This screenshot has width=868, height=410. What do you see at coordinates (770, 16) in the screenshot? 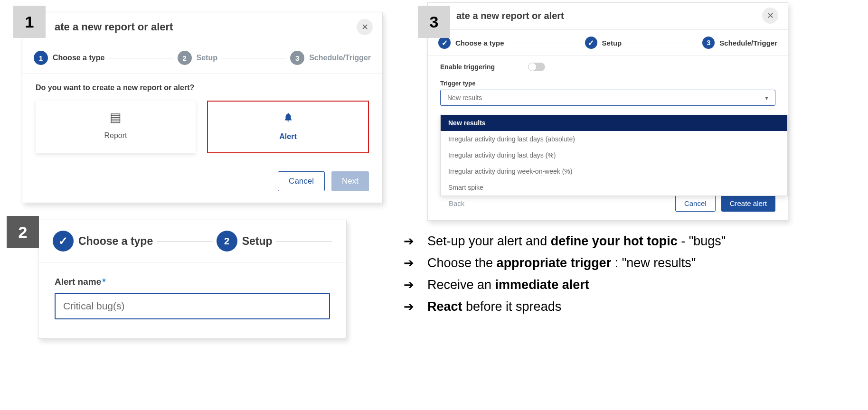
I see `close-button-panel3: ✕` at bounding box center [770, 16].